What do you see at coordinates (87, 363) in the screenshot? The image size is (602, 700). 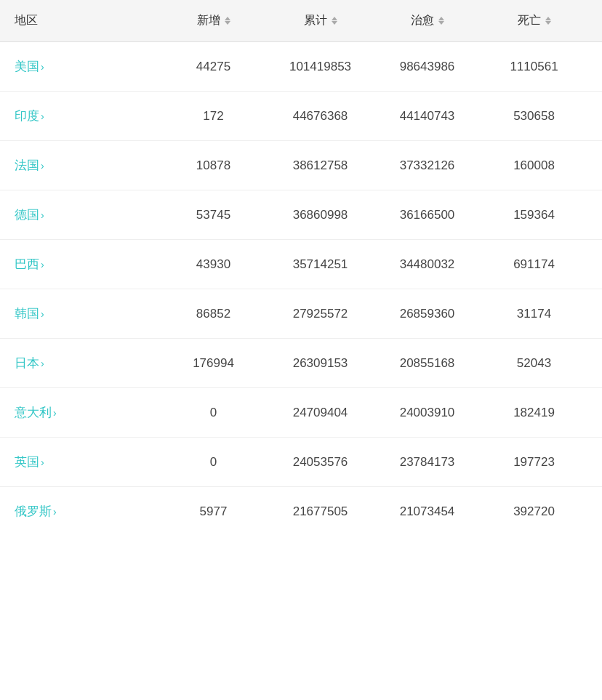 I see `region-cell-6: 日本 ›` at bounding box center [87, 363].